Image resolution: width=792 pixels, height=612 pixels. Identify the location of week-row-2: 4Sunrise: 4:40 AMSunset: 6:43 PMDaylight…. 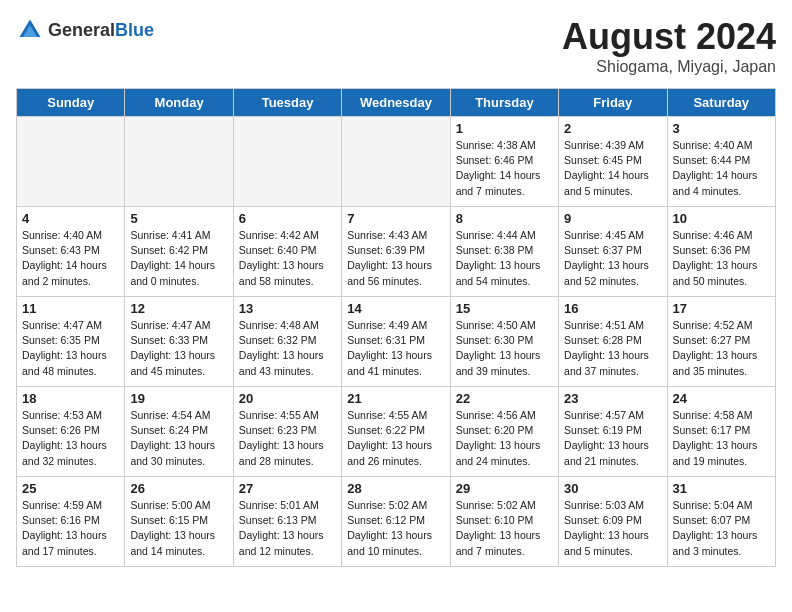
(396, 252).